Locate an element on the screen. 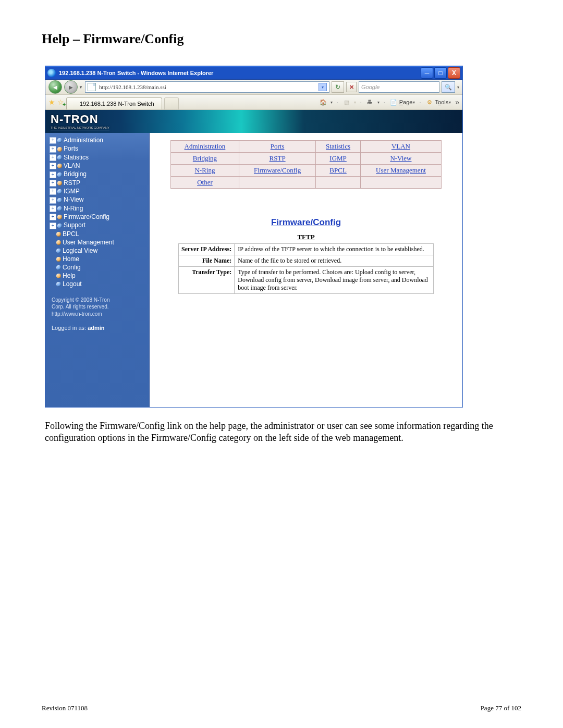  page-menu: 📄Page▾ is located at coordinates (402, 102).